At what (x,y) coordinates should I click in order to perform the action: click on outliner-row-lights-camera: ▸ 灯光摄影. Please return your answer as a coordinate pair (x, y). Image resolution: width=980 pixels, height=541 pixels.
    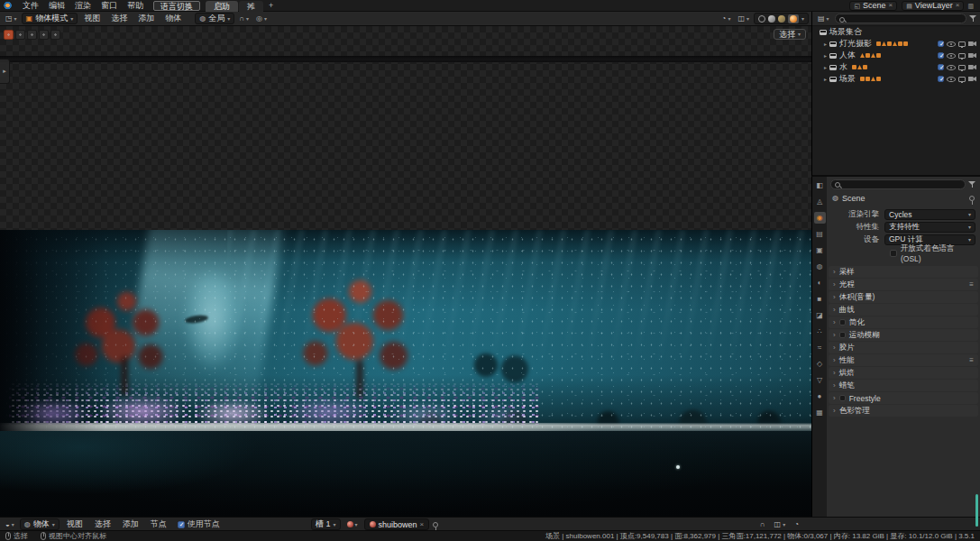
    Looking at the image, I should click on (896, 43).